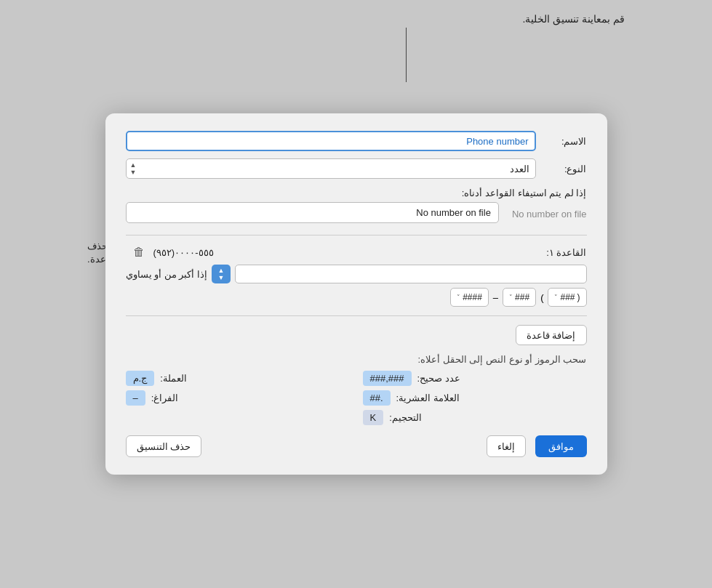 This screenshot has height=588, width=712. What do you see at coordinates (496, 298) in the screenshot?
I see `format-dash: –` at bounding box center [496, 298].